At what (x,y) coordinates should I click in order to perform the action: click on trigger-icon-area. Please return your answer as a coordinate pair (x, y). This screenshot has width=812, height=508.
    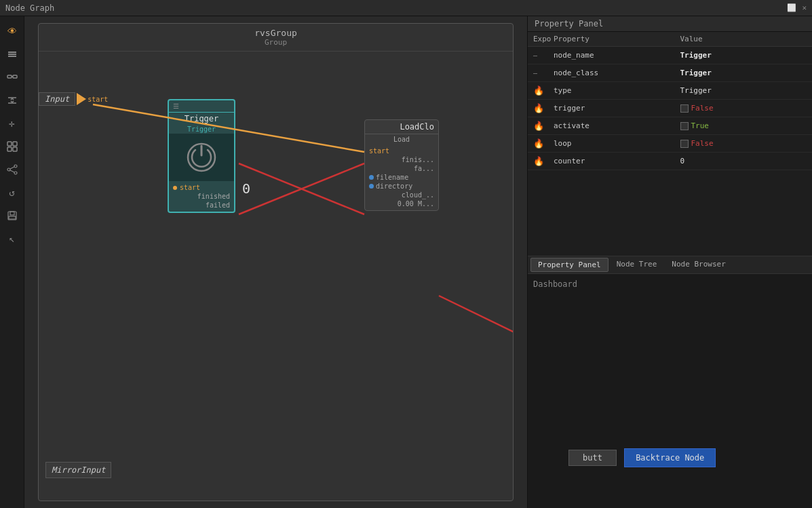
    Looking at the image, I should click on (201, 157).